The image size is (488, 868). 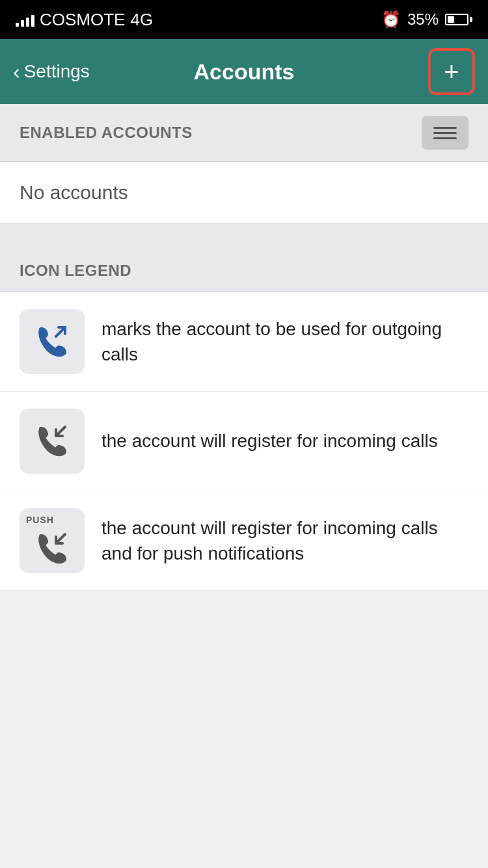 What do you see at coordinates (244, 237) in the screenshot?
I see `section-spacer` at bounding box center [244, 237].